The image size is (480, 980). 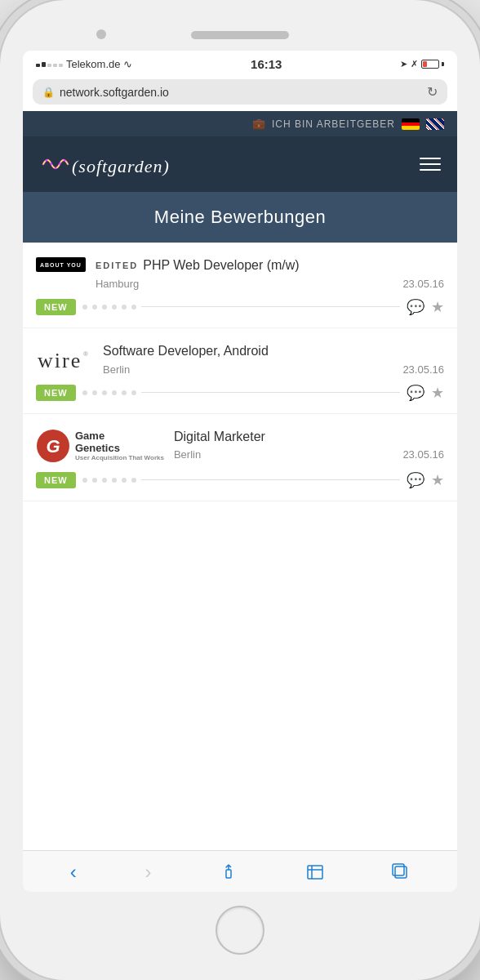 What do you see at coordinates (315, 872) in the screenshot?
I see `bookmarks-icon` at bounding box center [315, 872].